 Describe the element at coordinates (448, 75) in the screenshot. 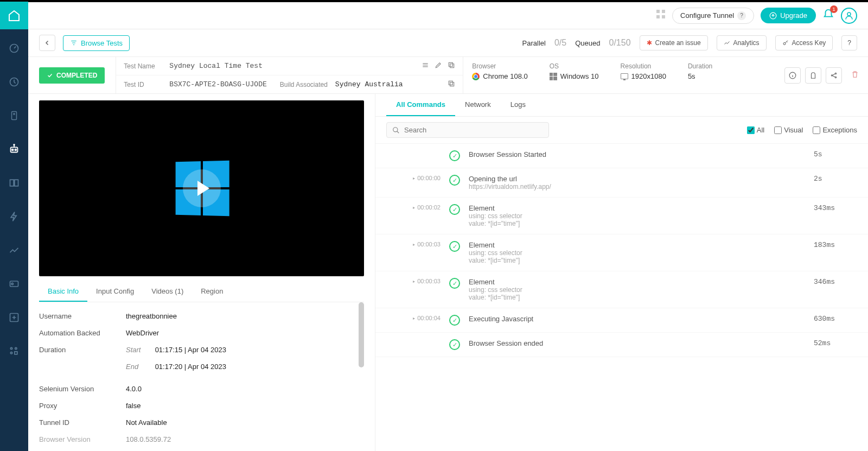

I see `subheader: COMPLETED Test Name Sydney Local Time Te…` at that location.